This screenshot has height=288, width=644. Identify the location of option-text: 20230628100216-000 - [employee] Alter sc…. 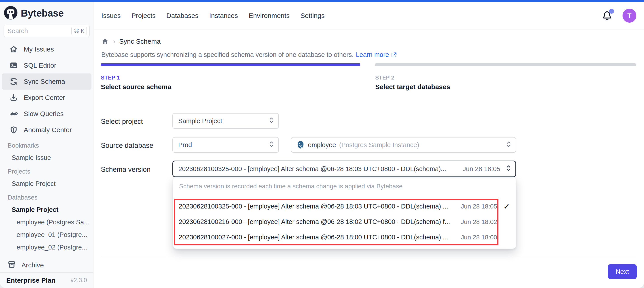
(318, 222).